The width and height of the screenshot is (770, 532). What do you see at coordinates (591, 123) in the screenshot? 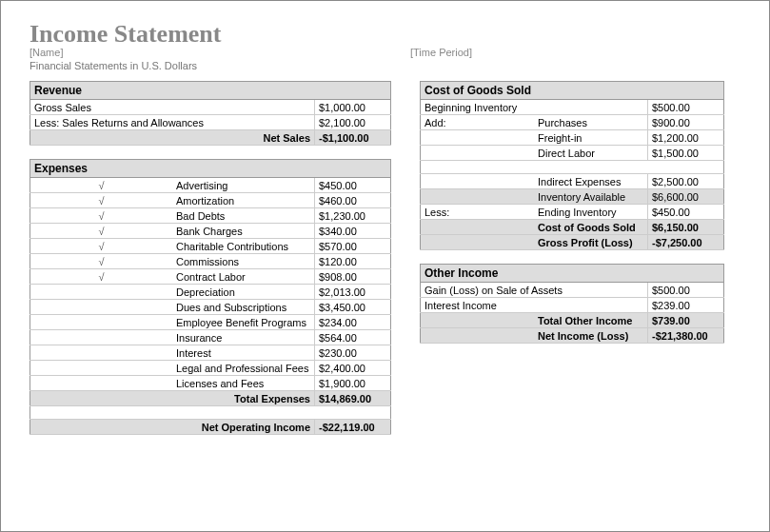
I see `purchases-label: Purchases` at bounding box center [591, 123].